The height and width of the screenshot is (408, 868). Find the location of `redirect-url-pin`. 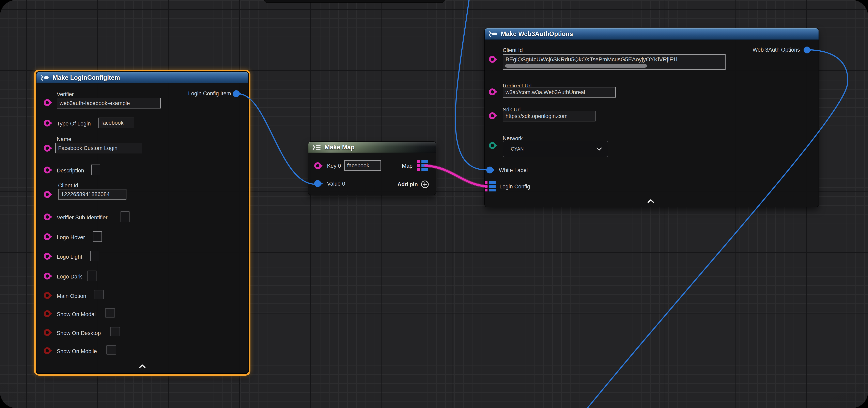

redirect-url-pin is located at coordinates (492, 92).